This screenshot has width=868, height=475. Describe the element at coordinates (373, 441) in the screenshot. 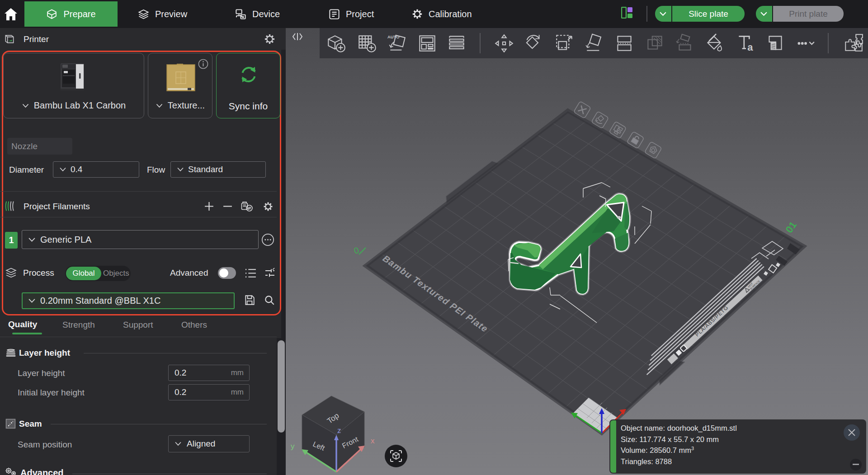

I see `svg-text: x` at that location.